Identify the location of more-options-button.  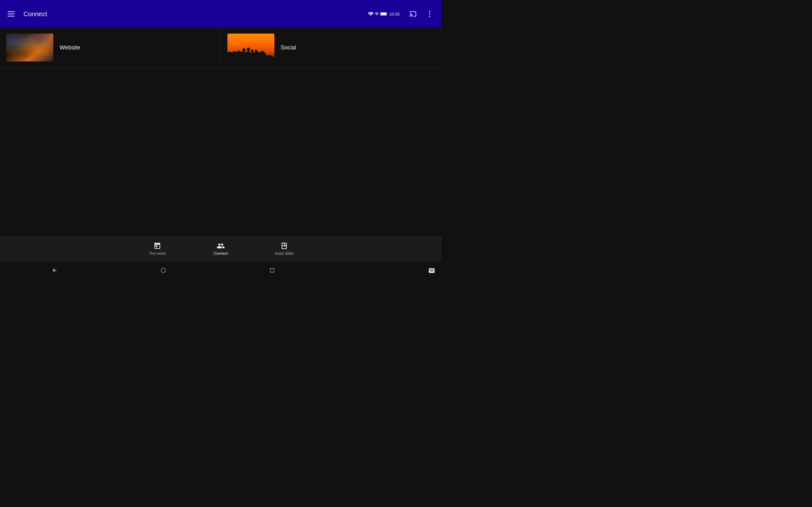
(429, 14).